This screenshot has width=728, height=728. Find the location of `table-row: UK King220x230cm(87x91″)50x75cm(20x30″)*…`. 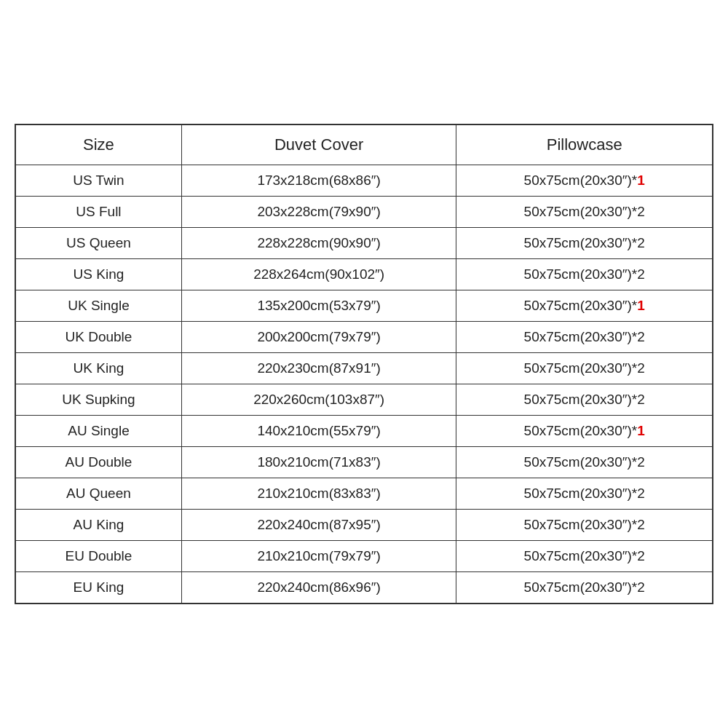

table-row: UK King220x230cm(87x91″)50x75cm(20x30″)*… is located at coordinates (364, 368).